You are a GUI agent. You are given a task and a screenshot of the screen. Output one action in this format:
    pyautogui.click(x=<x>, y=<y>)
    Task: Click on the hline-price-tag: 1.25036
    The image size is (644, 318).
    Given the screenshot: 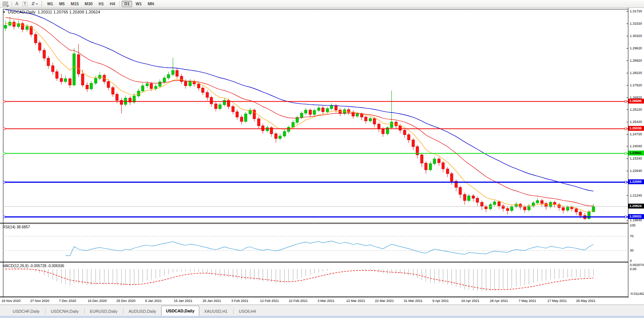 What is the action you would take?
    pyautogui.click(x=636, y=129)
    